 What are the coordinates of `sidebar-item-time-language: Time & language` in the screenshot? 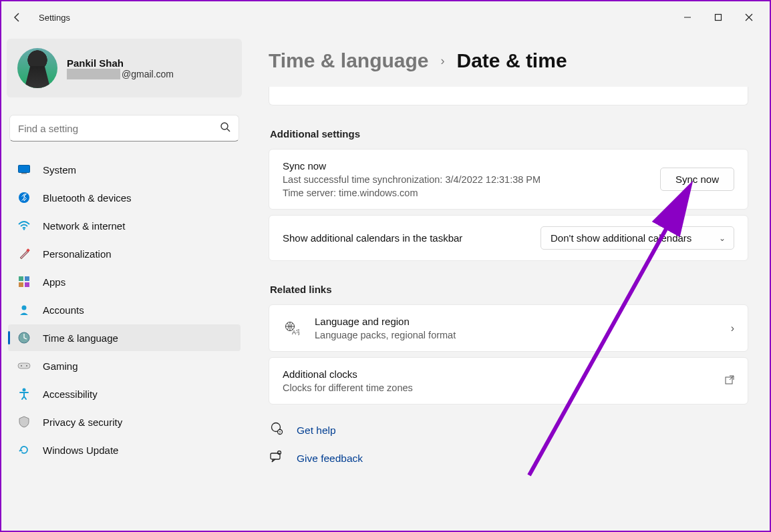 It's located at (124, 338).